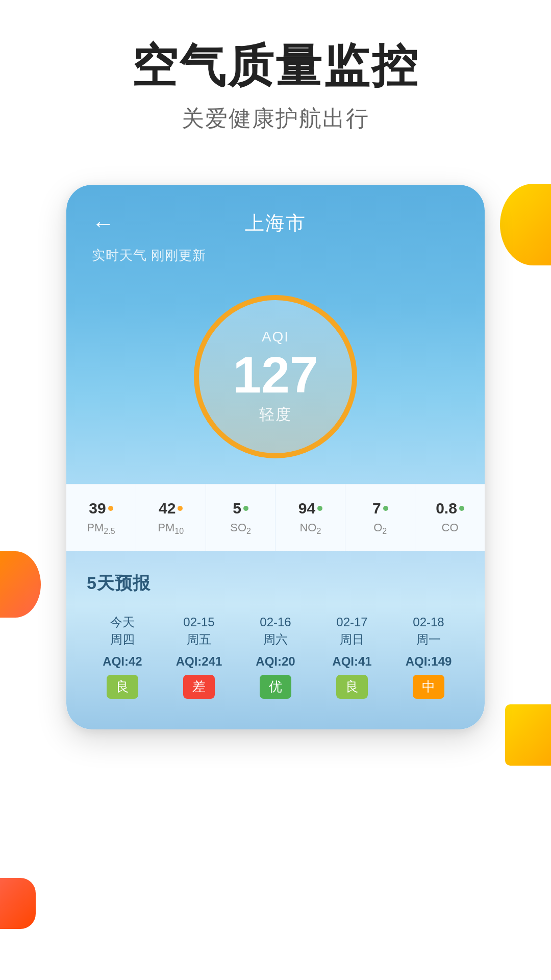  Describe the element at coordinates (170, 508) in the screenshot. I see `metric-value-row: 42` at that location.